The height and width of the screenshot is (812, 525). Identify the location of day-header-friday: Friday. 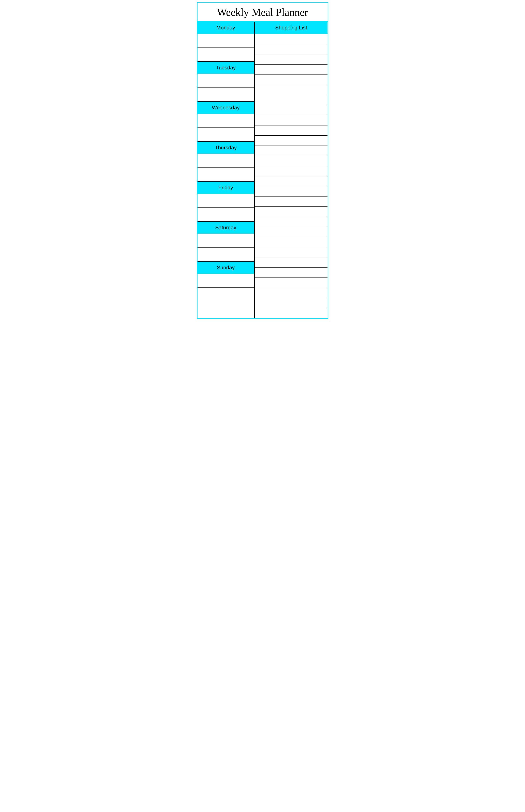
(226, 188).